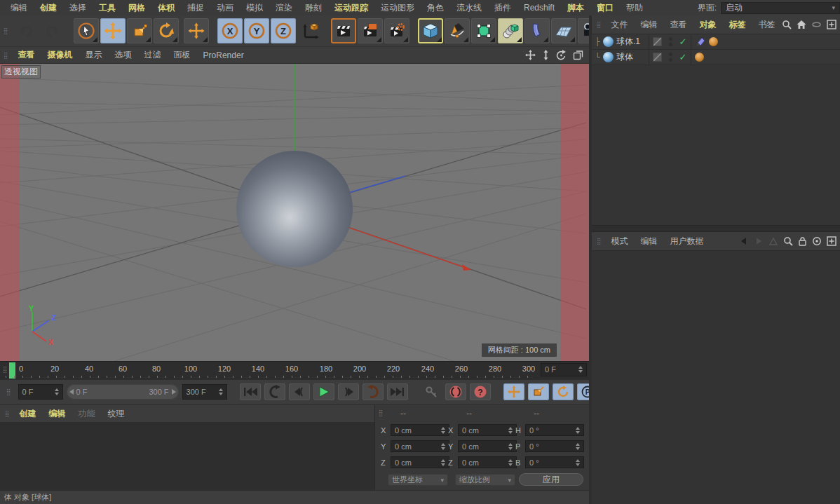 The width and height of the screenshot is (840, 504). I want to click on object-row: 球体 ✓, so click(716, 57).